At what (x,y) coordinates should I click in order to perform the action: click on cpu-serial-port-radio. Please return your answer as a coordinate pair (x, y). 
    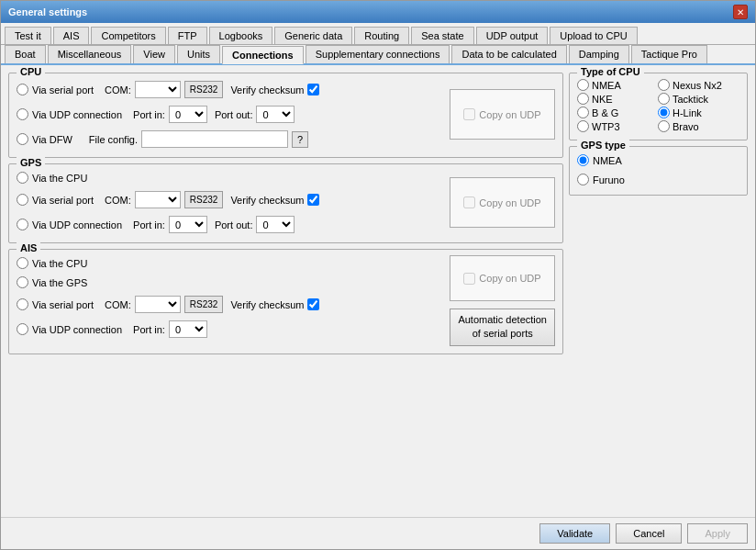
    Looking at the image, I should click on (22, 90).